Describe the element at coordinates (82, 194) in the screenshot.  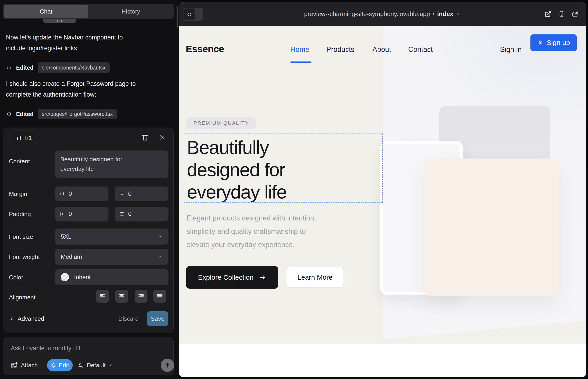
I see `margin-x-input: 0` at that location.